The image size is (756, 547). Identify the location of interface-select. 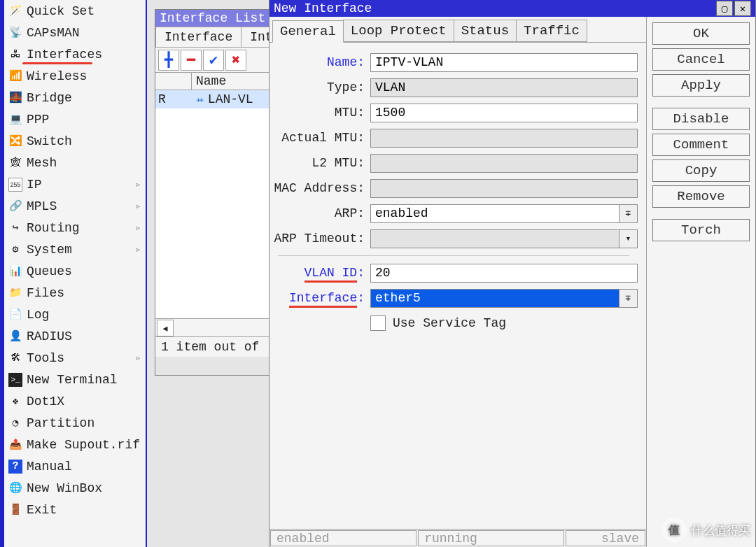
(495, 298).